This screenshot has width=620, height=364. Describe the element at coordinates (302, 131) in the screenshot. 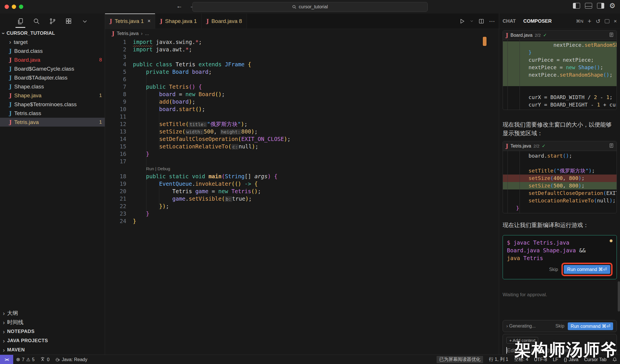

I see `editor-code-line: 13 setSize(width:500, height:800);` at that location.